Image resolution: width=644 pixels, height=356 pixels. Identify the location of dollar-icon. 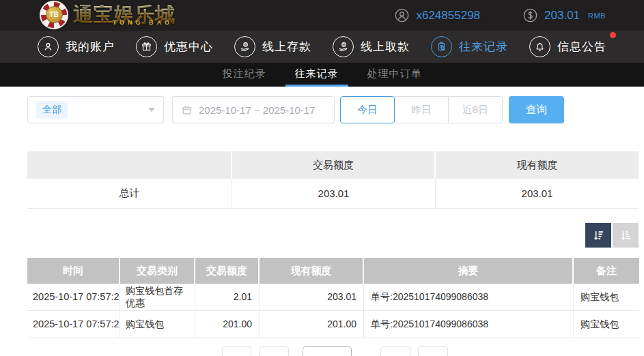
(530, 15).